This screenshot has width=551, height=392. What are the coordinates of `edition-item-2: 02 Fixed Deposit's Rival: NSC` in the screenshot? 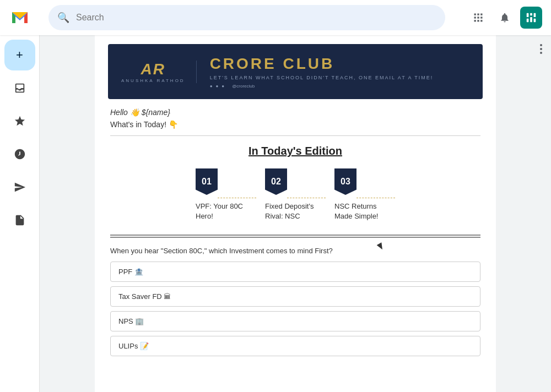 It's located at (295, 195).